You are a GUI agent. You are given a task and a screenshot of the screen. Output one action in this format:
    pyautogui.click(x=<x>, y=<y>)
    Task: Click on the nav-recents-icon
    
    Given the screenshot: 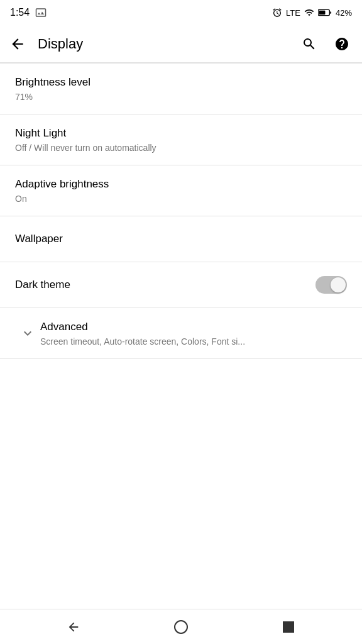 What is the action you would take?
    pyautogui.click(x=288, y=627)
    